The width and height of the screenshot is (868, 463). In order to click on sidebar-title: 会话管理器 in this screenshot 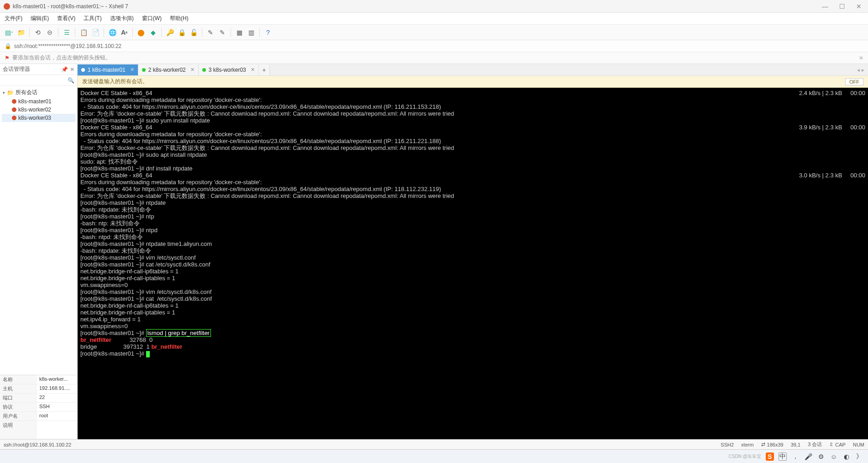, I will do `click(16, 69)`.